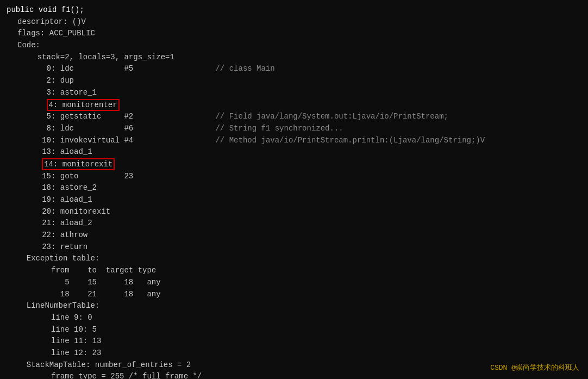  Describe the element at coordinates (294, 81) in the screenshot. I see `code-line: 2: dup` at that location.